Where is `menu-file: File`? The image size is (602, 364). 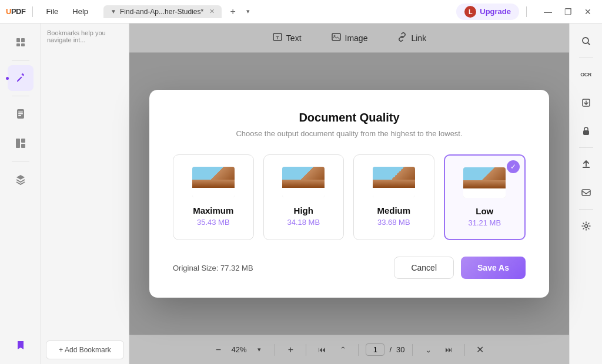 menu-file: File is located at coordinates (52, 12).